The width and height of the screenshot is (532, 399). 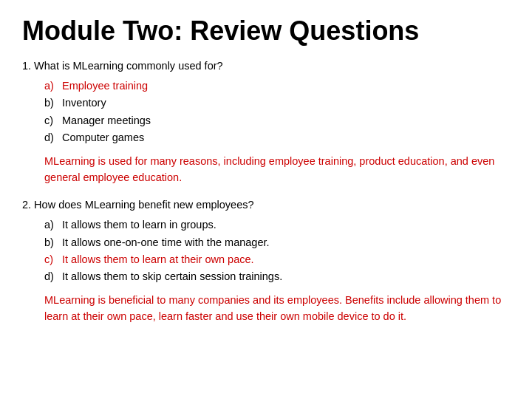 I want to click on q2-label-b: b), so click(x=52, y=242).